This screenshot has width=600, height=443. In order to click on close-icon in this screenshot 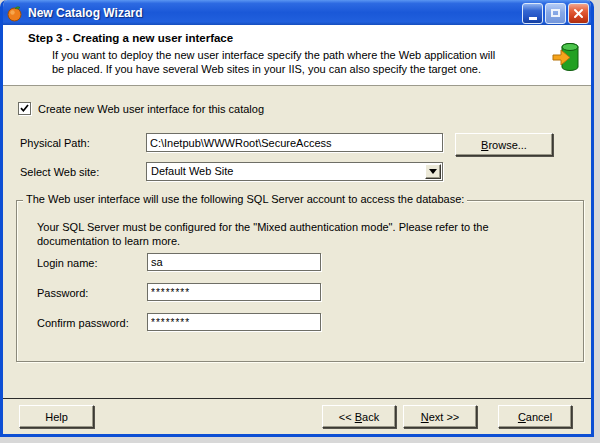, I will do `click(578, 14)`.